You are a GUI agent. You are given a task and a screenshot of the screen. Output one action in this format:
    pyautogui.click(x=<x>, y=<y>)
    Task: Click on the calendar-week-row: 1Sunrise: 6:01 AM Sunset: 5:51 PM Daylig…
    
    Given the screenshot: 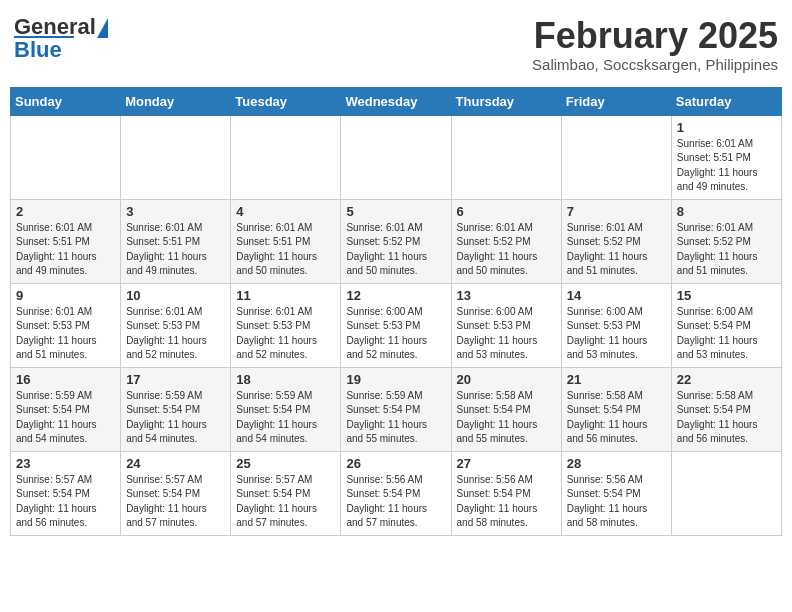 What is the action you would take?
    pyautogui.click(x=396, y=157)
    